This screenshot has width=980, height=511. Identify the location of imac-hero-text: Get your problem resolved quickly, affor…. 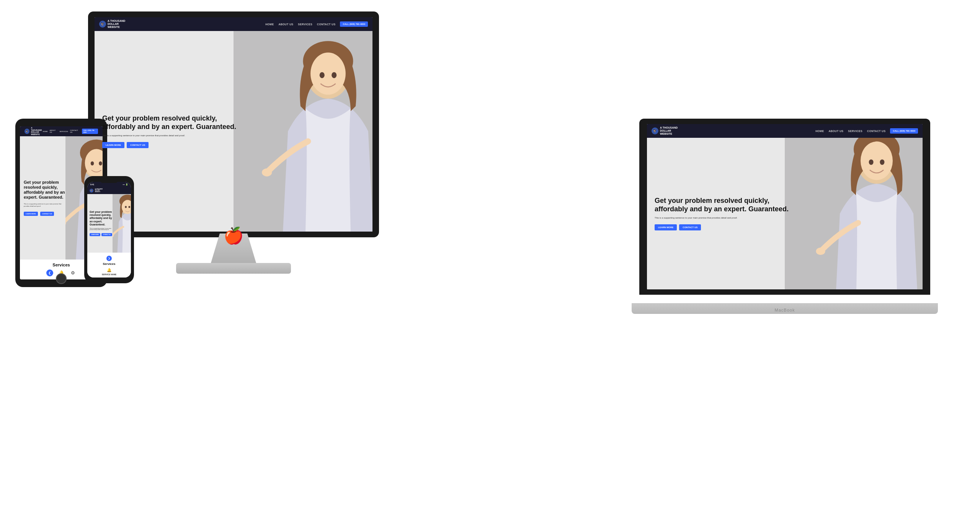
(175, 131).